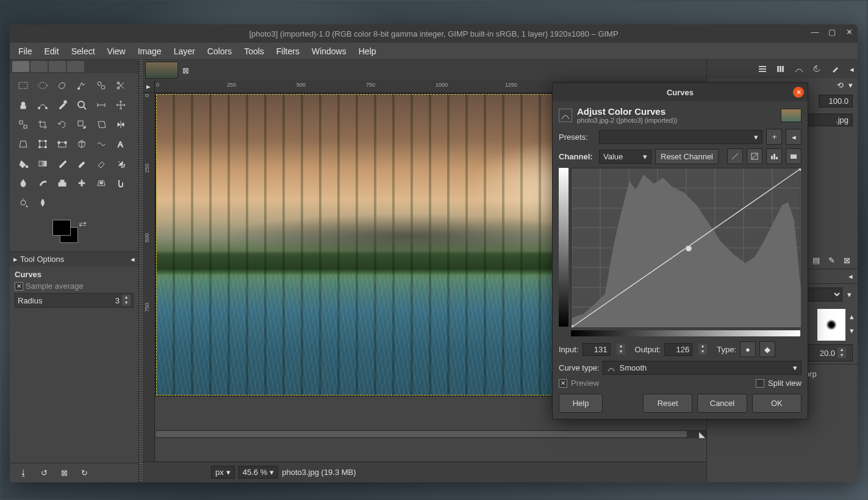  I want to click on dock2-menu-icon: ◂, so click(850, 276).